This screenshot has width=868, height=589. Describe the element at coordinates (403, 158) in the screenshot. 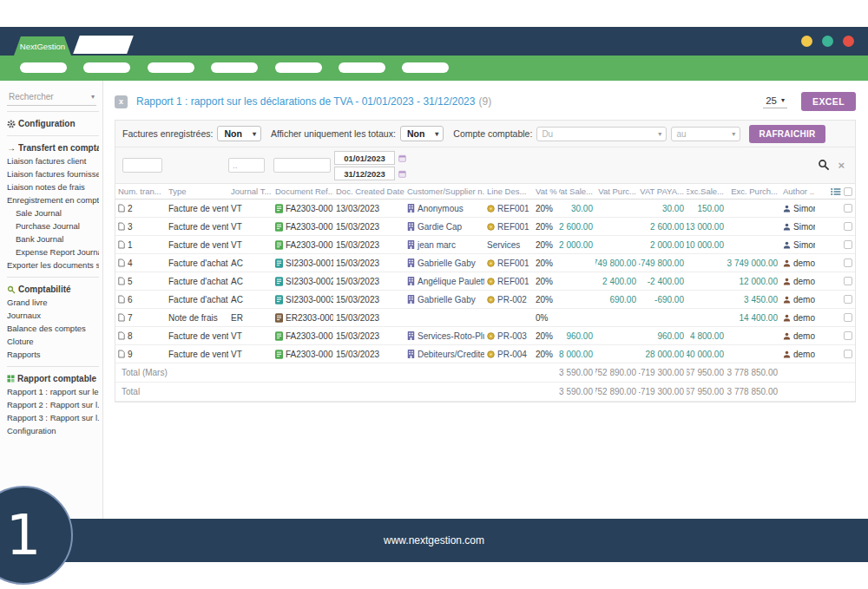

I see `calendar-icon` at that location.